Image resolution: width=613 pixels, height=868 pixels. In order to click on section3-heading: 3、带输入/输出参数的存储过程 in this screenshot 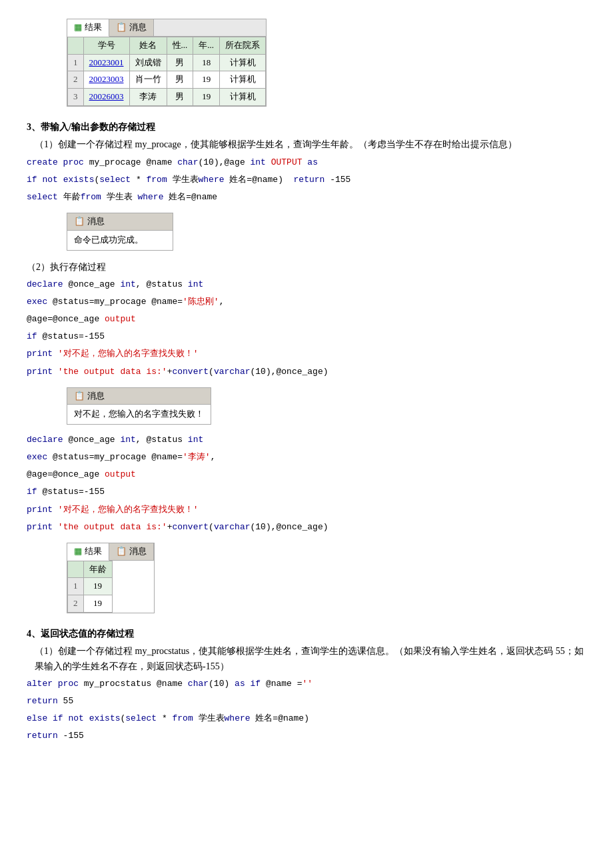, I will do `click(306, 127)`.